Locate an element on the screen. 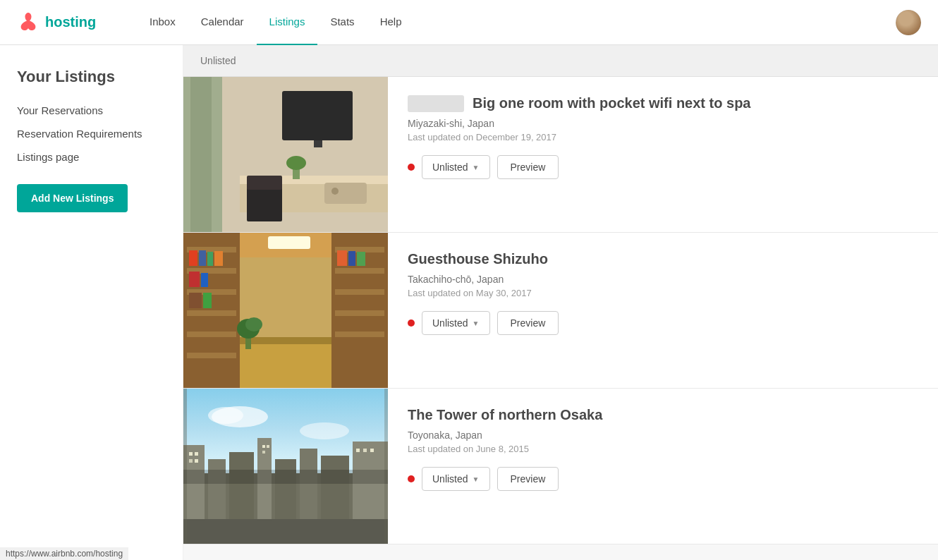 The image size is (938, 560). listing-title-1: Big one room with pocket wifi next to sp… is located at coordinates (611, 103).